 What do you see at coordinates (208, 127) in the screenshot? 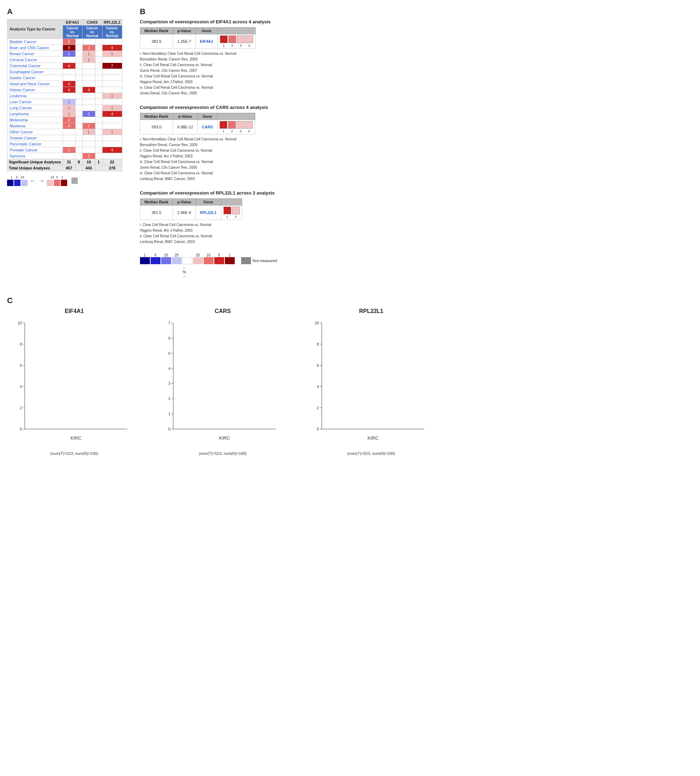
I see `gene-1: CARS` at bounding box center [208, 127].